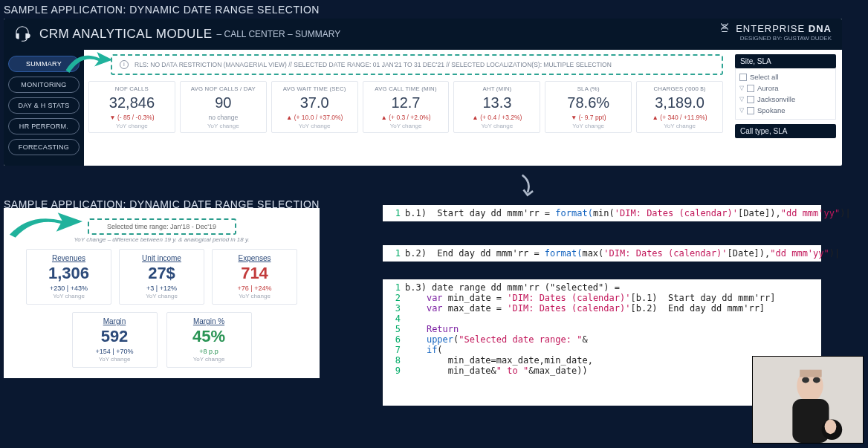 Image resolution: width=868 pixels, height=448 pixels. I want to click on brand: ENTERPRISE DNA DESIGNED BY: GUSTAW DUDEK, so click(774, 31).